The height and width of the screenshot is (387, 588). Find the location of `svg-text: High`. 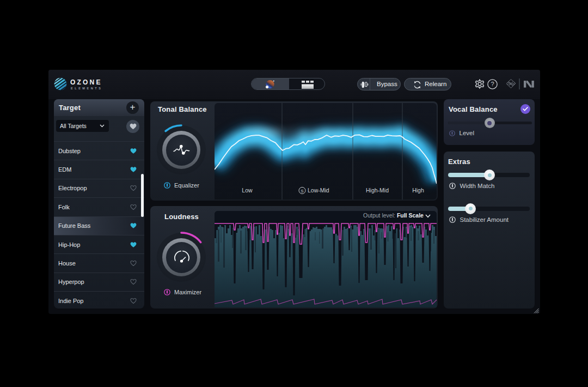

svg-text: High is located at coordinates (418, 190).